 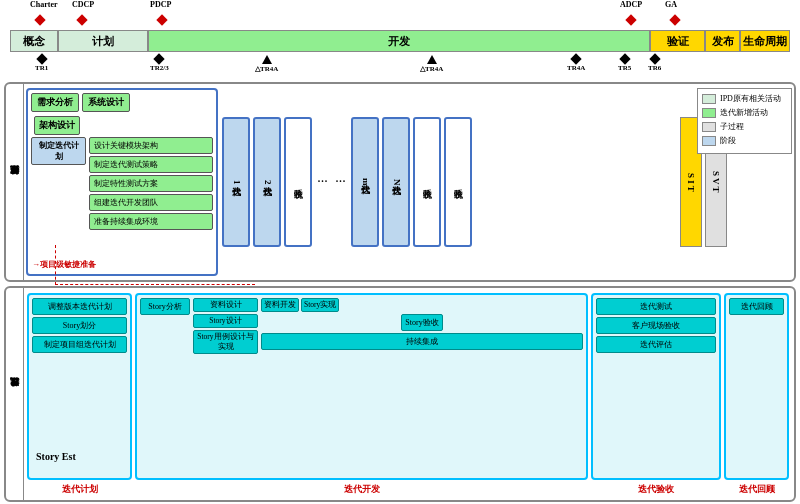 What do you see at coordinates (58, 151) in the screenshot?
I see `zhiding-tag: 制定迭代计划` at bounding box center [58, 151].